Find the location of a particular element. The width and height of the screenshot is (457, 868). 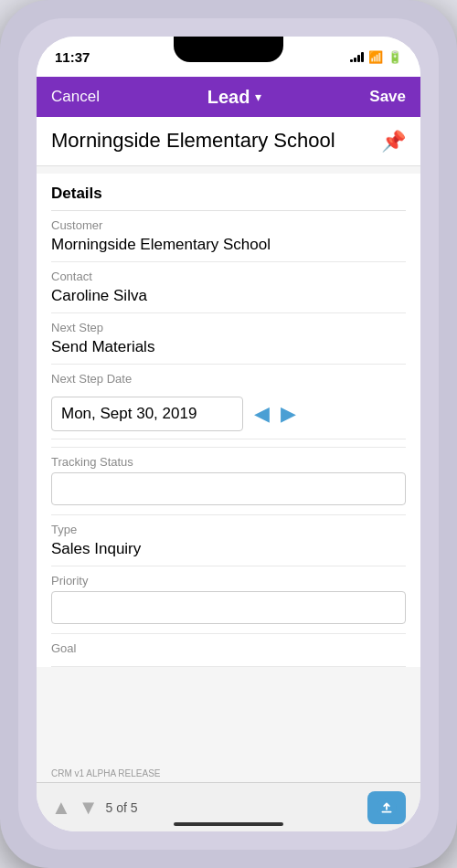

type-label: Type is located at coordinates (228, 530).